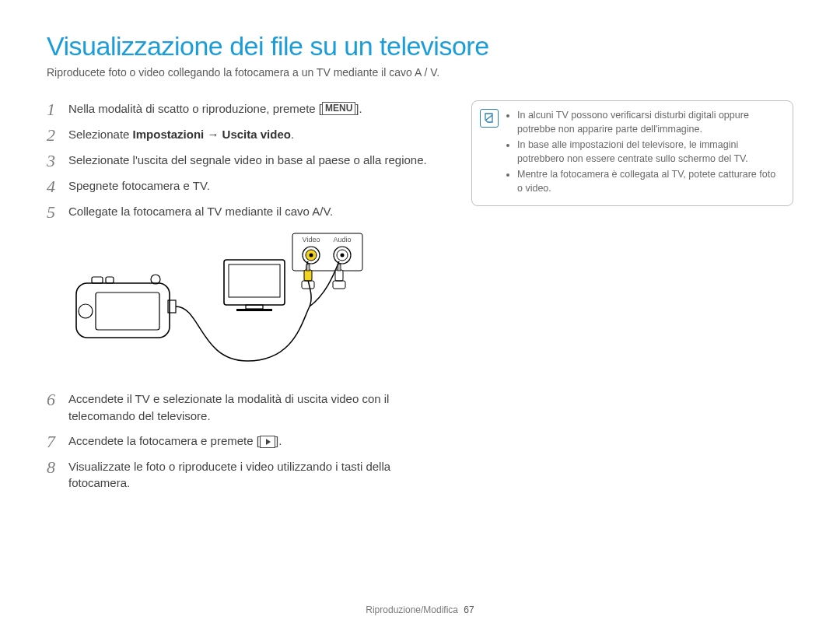  I want to click on step-text: Selezionate Impostazioni → Uscita video., so click(256, 135).